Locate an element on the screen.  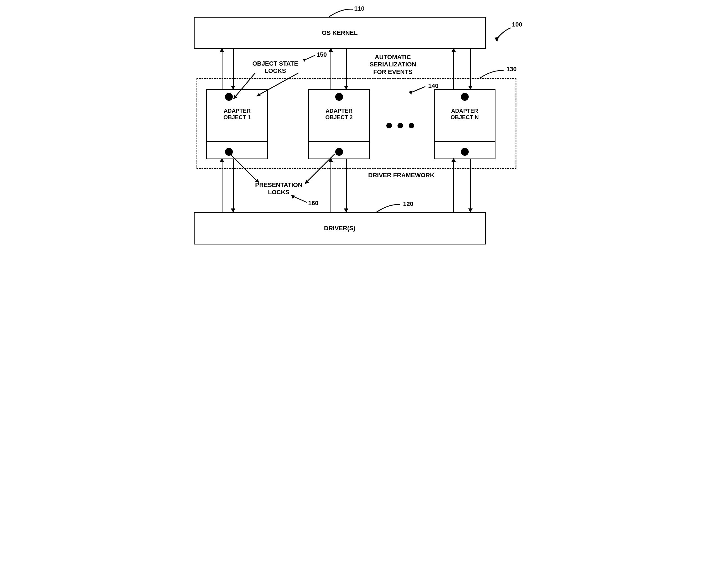
os-kernel-box: OS KERNEL is located at coordinates (340, 33).